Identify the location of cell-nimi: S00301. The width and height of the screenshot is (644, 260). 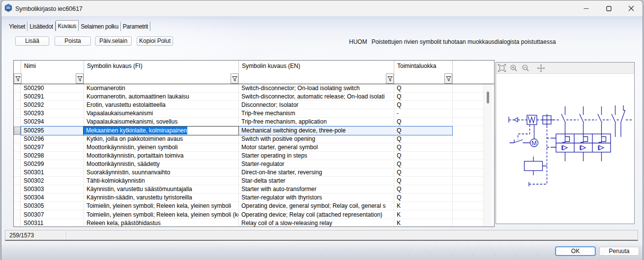
(52, 172).